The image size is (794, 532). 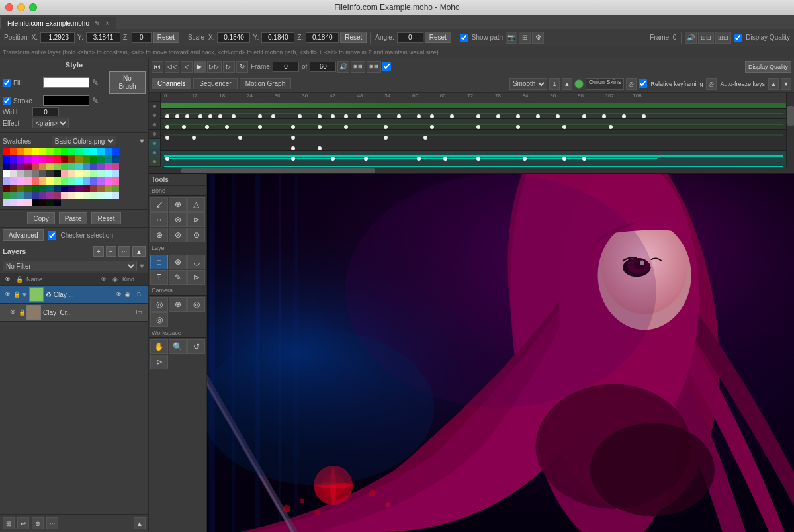 What do you see at coordinates (106, 218) in the screenshot?
I see `reset-style-button: Reset` at bounding box center [106, 218].